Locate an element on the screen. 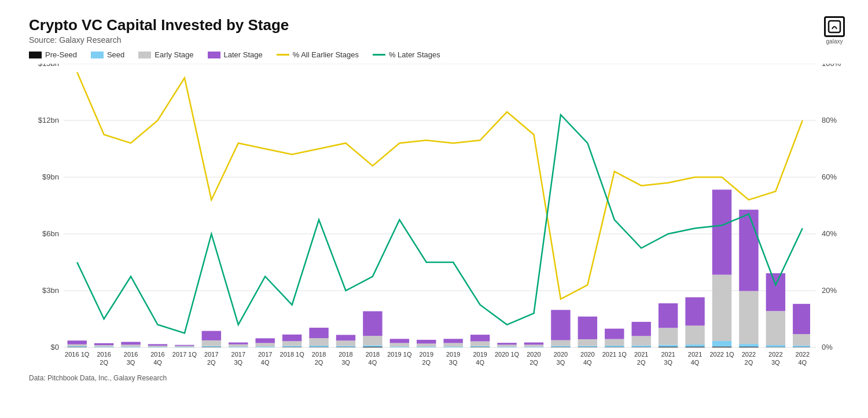 The width and height of the screenshot is (868, 418). svg-text: 100% is located at coordinates (832, 66).